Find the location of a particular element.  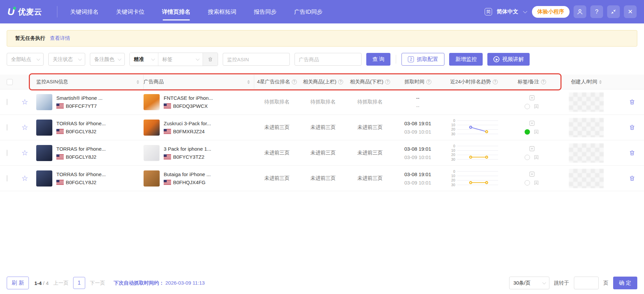

svg-text: 20 is located at coordinates (453, 129).